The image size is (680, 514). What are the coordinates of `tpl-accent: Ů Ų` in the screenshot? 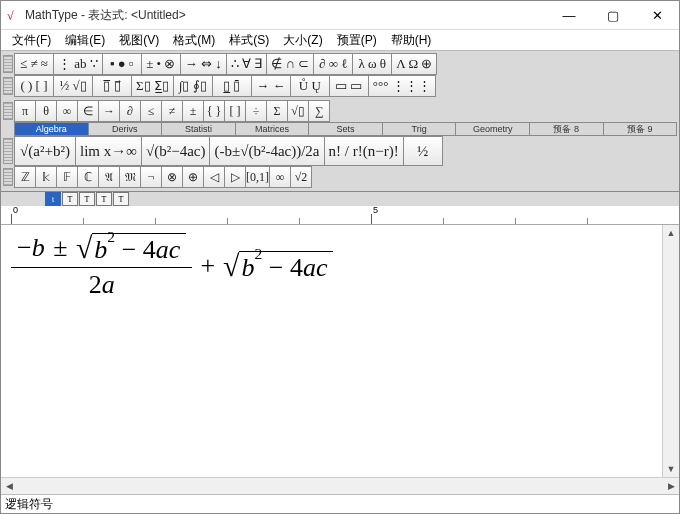 It's located at (310, 86).